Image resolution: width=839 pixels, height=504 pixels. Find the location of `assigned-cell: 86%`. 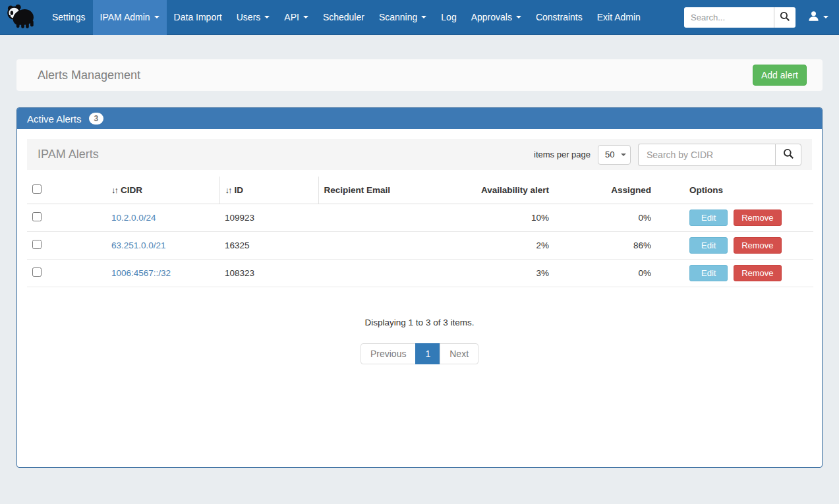

assigned-cell: 86% is located at coordinates (605, 246).